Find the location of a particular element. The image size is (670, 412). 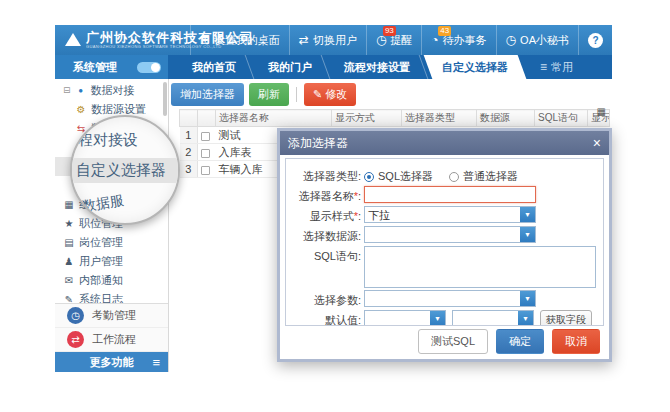

field-label-text: SQL语句 is located at coordinates (336, 256).